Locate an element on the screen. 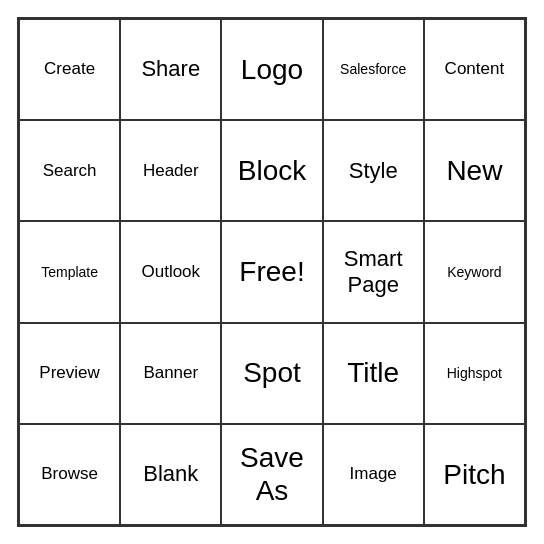 This screenshot has height=544, width=544. cell-label-r4c1: Blank is located at coordinates (170, 474).